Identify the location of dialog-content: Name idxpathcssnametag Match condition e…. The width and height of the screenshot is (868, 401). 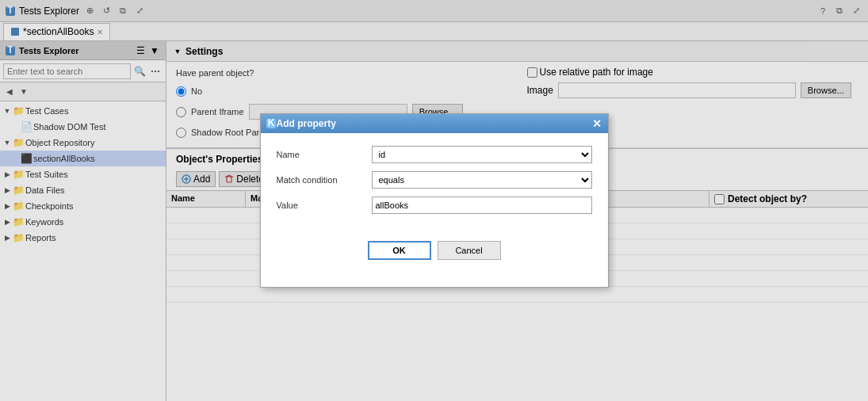
(434, 184).